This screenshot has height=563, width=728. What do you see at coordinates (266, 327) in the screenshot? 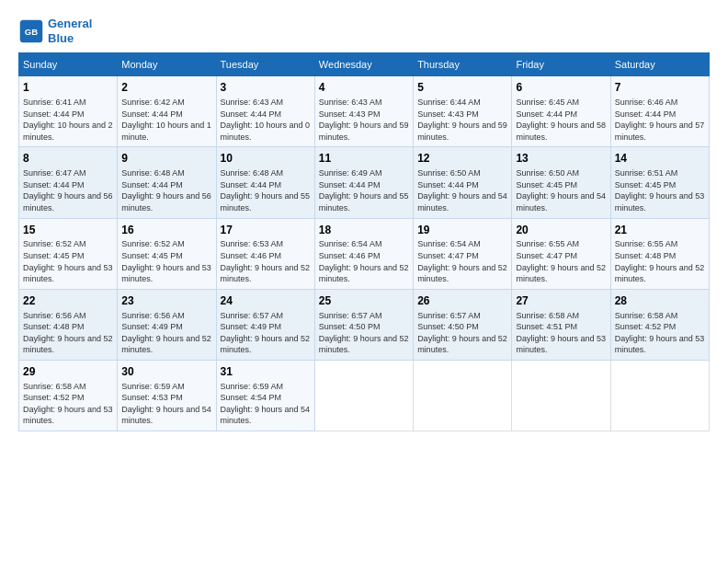
I see `sunset-text: Sunset: 4:49 PM` at bounding box center [266, 327].